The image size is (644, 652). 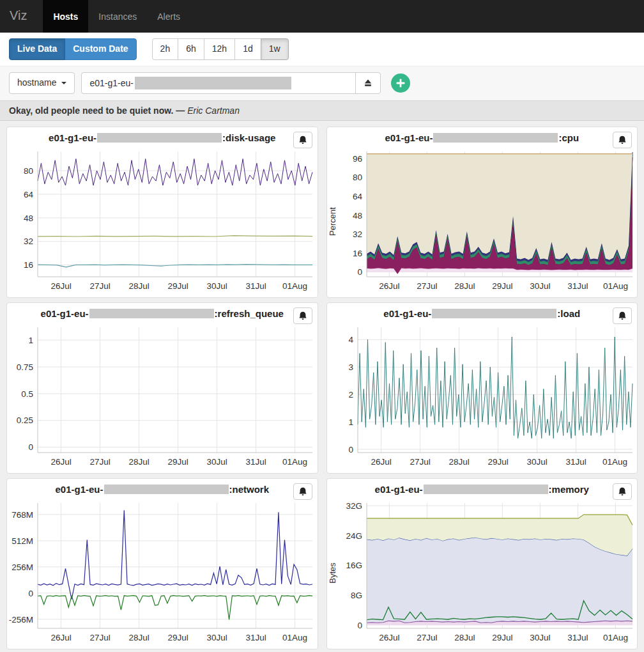 What do you see at coordinates (275, 49) in the screenshot?
I see `range-1w-button: 1w` at bounding box center [275, 49].